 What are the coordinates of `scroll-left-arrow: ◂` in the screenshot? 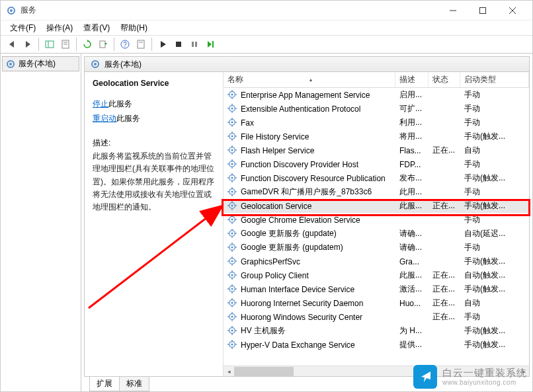 It's located at (229, 372).